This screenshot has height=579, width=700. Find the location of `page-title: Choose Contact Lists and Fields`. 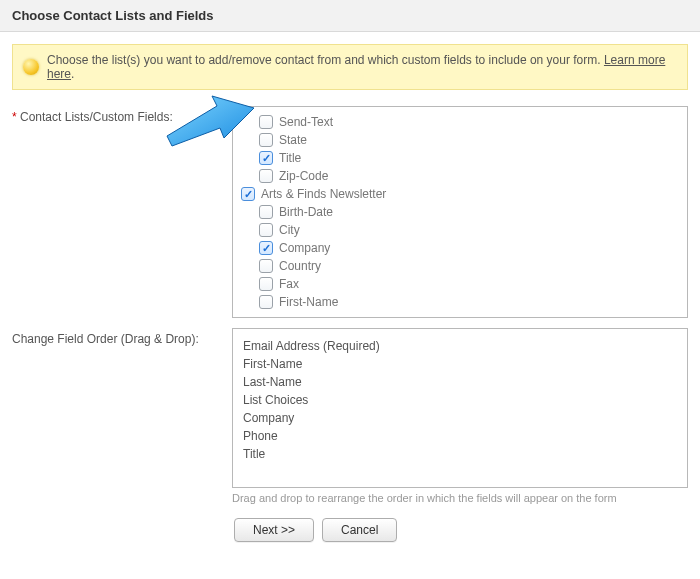

page-title: Choose Contact Lists and Fields is located at coordinates (350, 16).